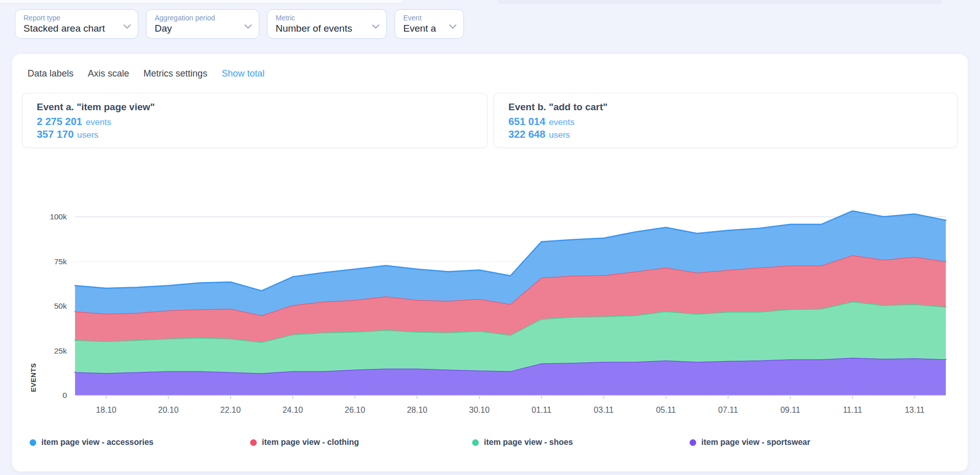 The height and width of the screenshot is (475, 980). I want to click on tab-metrics-settings: Metrics settings, so click(176, 73).